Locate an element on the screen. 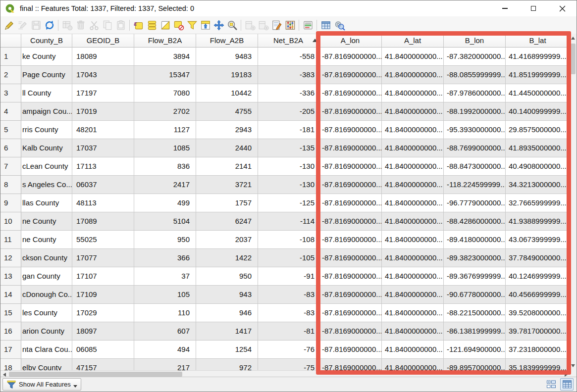  cell-county_b: llas County is located at coordinates (47, 203).